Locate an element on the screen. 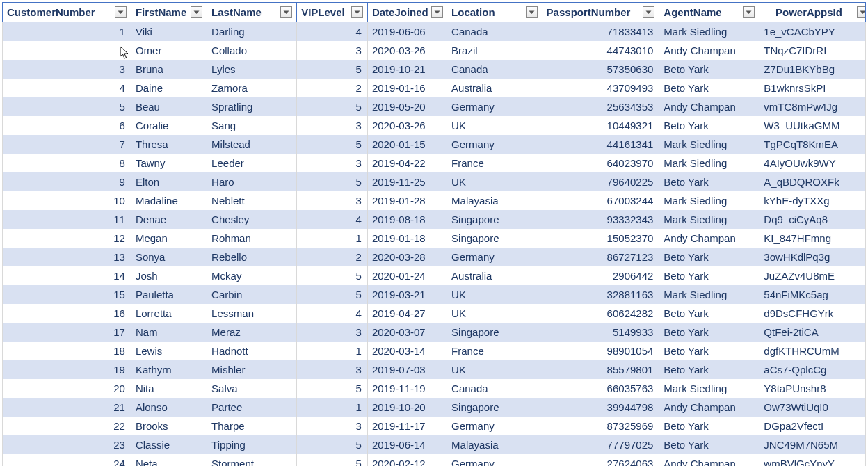 Image resolution: width=868 pixels, height=466 pixels. cell-powerappsid: JuZAZv4U8mE is located at coordinates (812, 275).